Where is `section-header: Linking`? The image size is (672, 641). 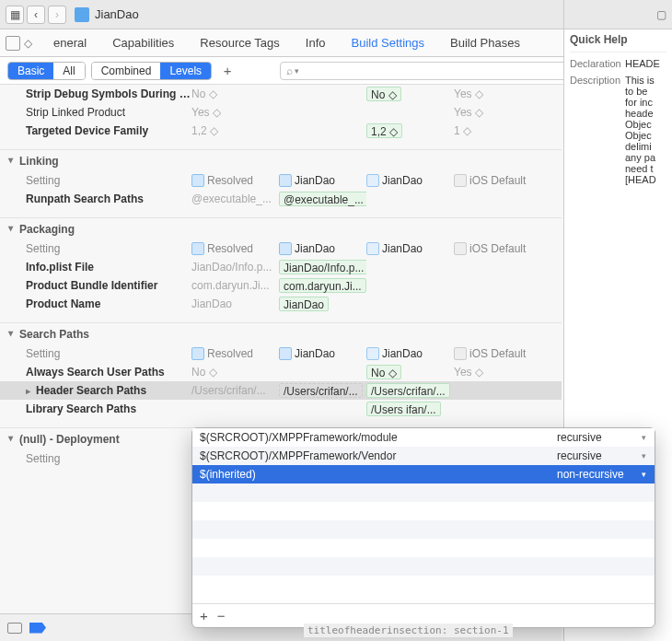 section-header: Linking is located at coordinates (281, 160).